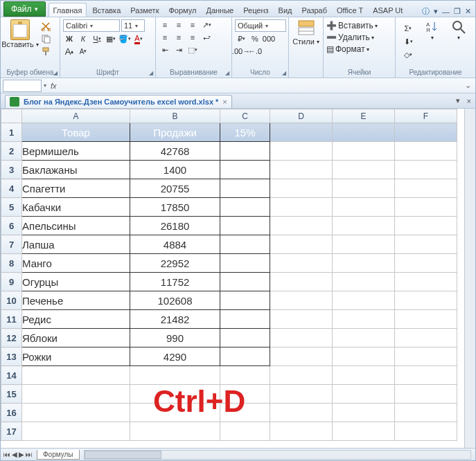 The width and height of the screenshot is (476, 461). Describe the element at coordinates (175, 320) in the screenshot. I see `cell: 21482` at that location.